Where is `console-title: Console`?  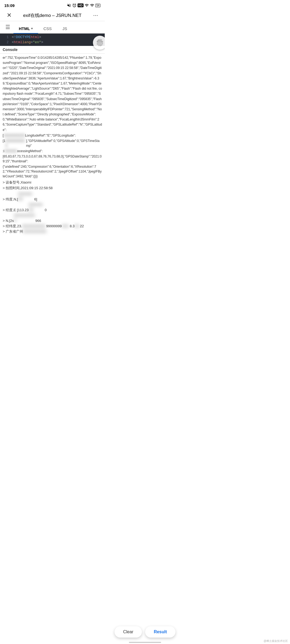 console-title: Console is located at coordinates (10, 50).